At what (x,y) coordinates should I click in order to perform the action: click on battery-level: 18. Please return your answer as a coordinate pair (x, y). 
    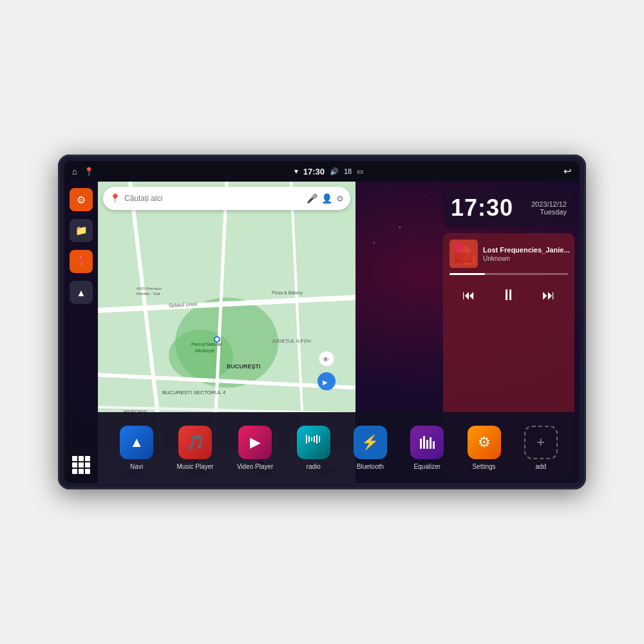
    Looking at the image, I should click on (348, 171).